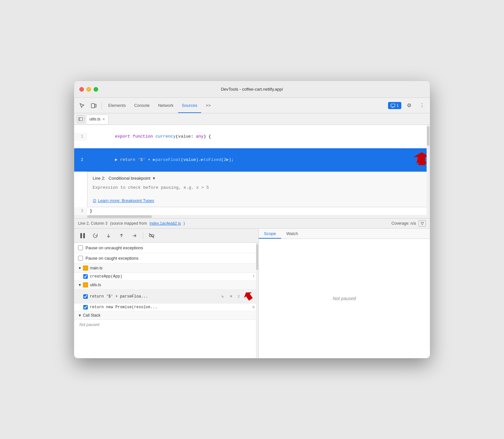  I want to click on line-number-2: 2, so click(81, 160).